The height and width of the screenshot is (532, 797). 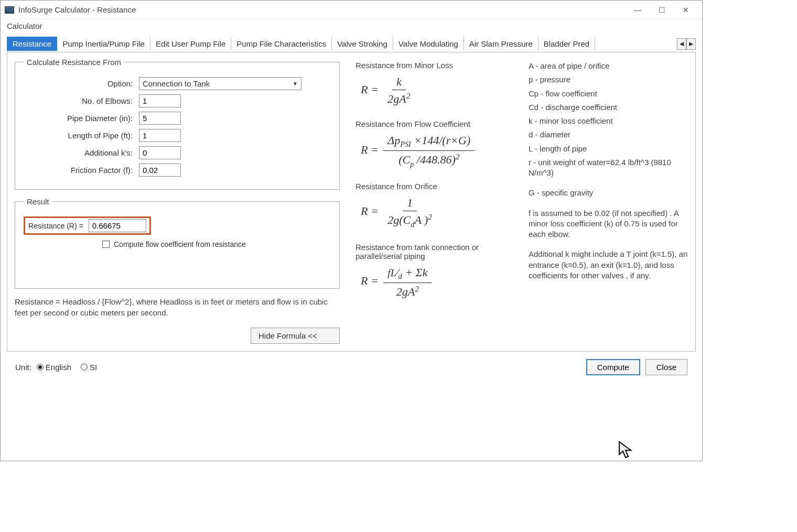 What do you see at coordinates (608, 80) in the screenshot?
I see `glossary-line: p - pressure` at bounding box center [608, 80].